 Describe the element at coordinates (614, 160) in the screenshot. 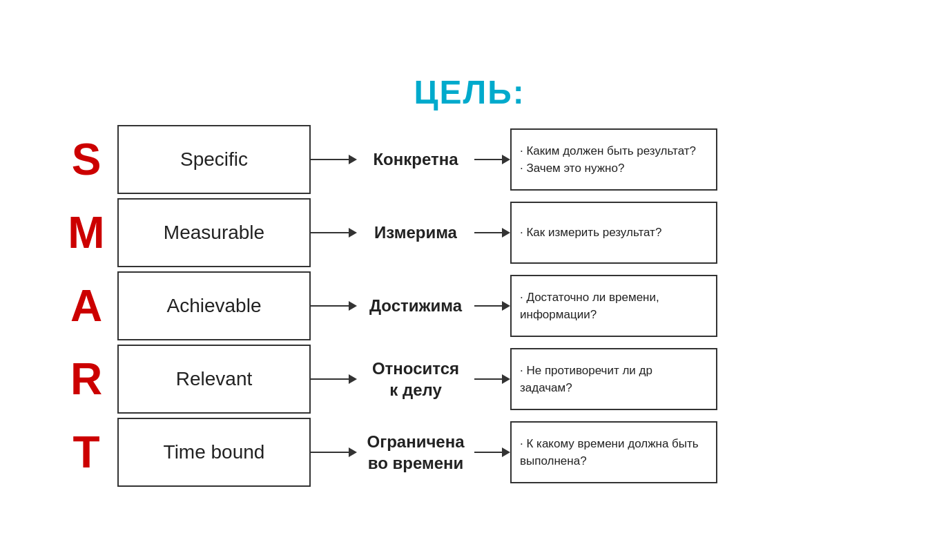

I see `description-box-0: · Каким должен быть результат? · Зачем э…` at that location.